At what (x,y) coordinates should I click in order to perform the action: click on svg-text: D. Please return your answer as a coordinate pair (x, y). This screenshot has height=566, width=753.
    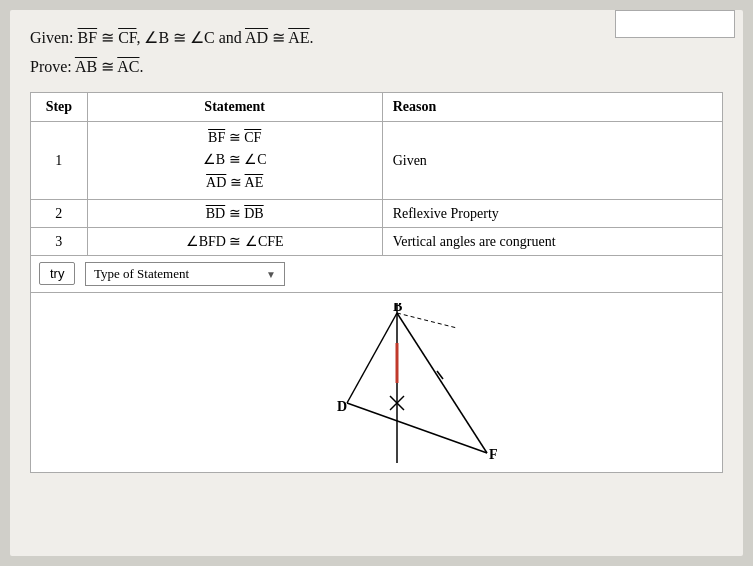
    Looking at the image, I should click on (342, 406).